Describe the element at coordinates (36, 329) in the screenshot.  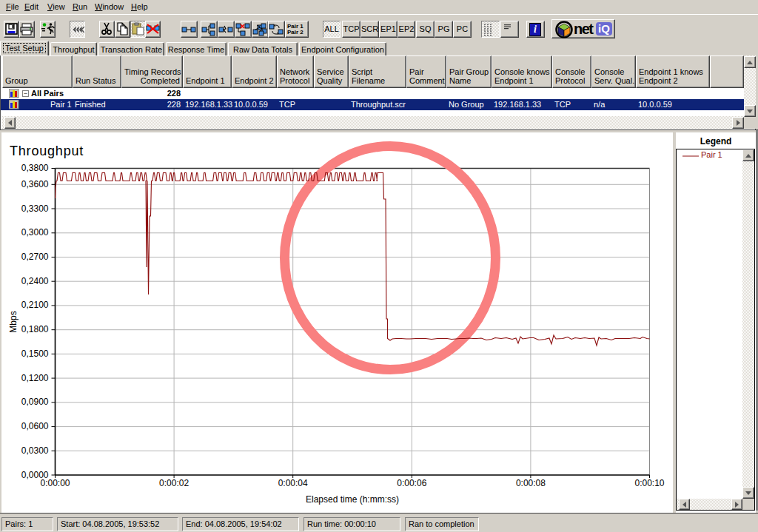
I see `svg-text: 0,1800` at that location.